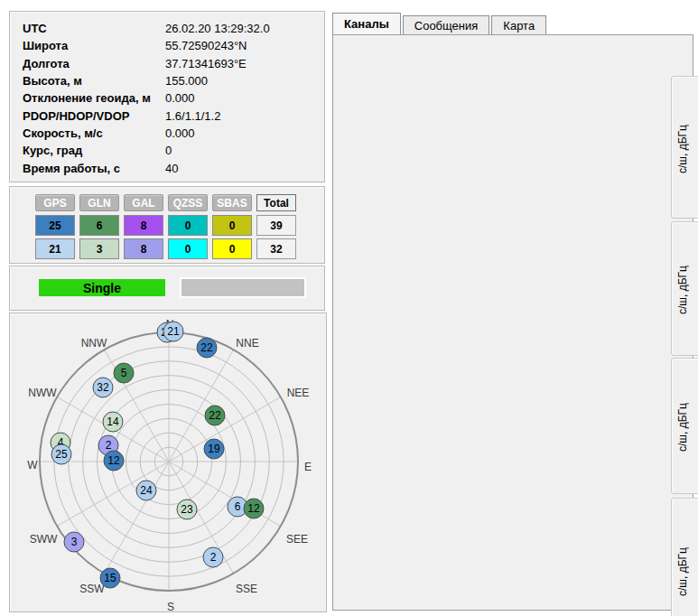 This screenshot has width=698, height=616. Describe the element at coordinates (167, 134) in the screenshot. I see `status-row: Скорость, м/с0.000` at that location.